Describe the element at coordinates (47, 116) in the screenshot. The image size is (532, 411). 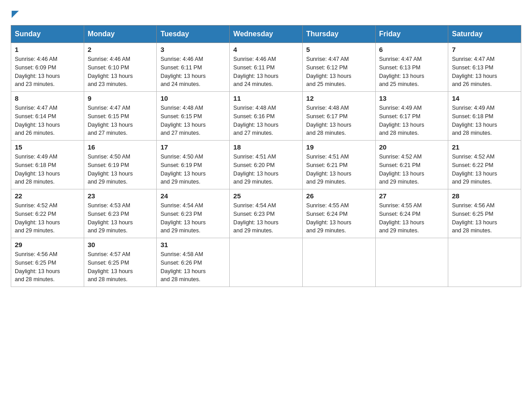
I see `calendar-cell: 8 Sunrise: 4:47 AM Sunset: 6:14 PM Dayli…` at that location.